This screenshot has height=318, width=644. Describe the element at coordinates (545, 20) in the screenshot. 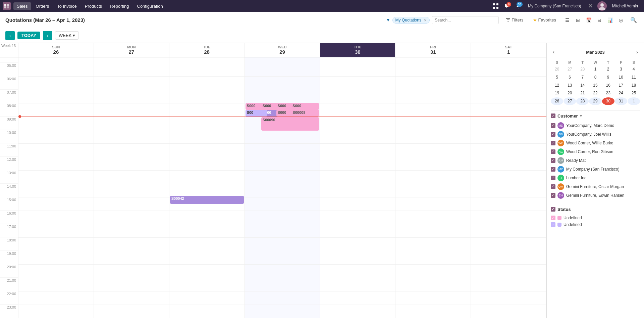

I see `favorites-btn: ★ Favorites` at that location.